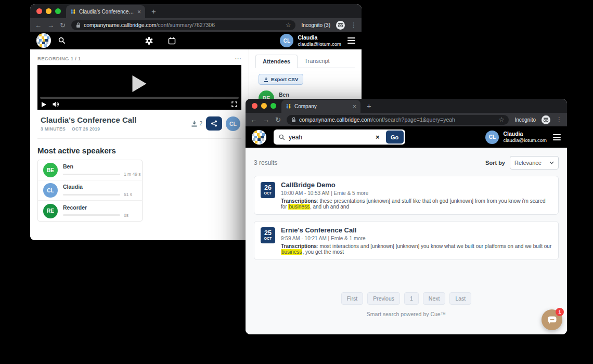 The image size is (593, 364). I want to click on pagination-last-button: Last, so click(460, 298).